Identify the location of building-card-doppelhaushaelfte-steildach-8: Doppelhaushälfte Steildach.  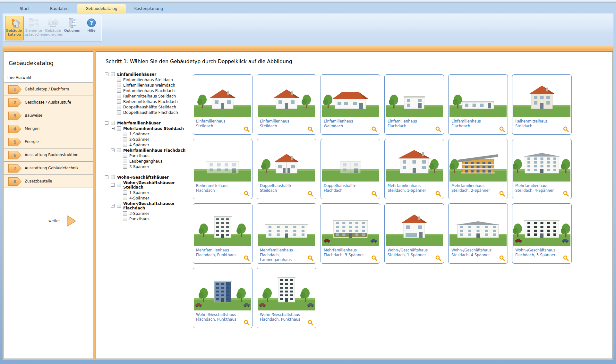
(287, 169).